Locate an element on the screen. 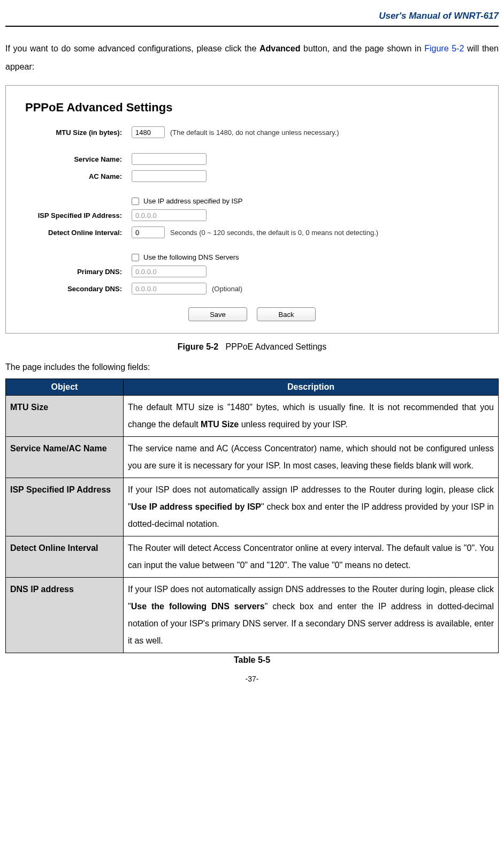 This screenshot has height=855, width=504. table-cell-description: The default MTU size is "1480" bytes, wh… is located at coordinates (311, 417).